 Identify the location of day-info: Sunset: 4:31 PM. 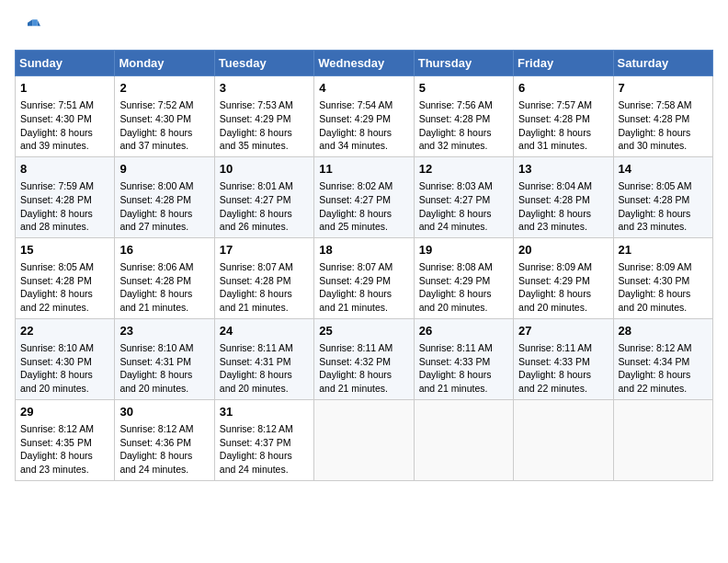
(265, 362).